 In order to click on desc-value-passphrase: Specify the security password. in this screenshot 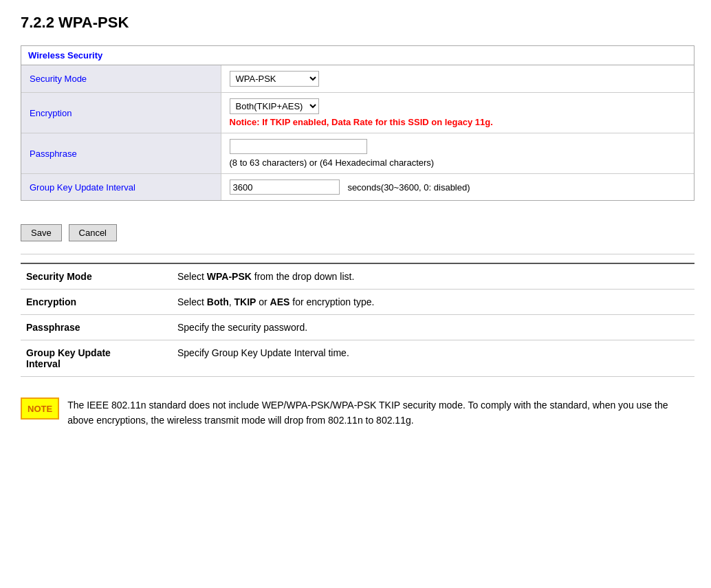, I will do `click(433, 327)`.